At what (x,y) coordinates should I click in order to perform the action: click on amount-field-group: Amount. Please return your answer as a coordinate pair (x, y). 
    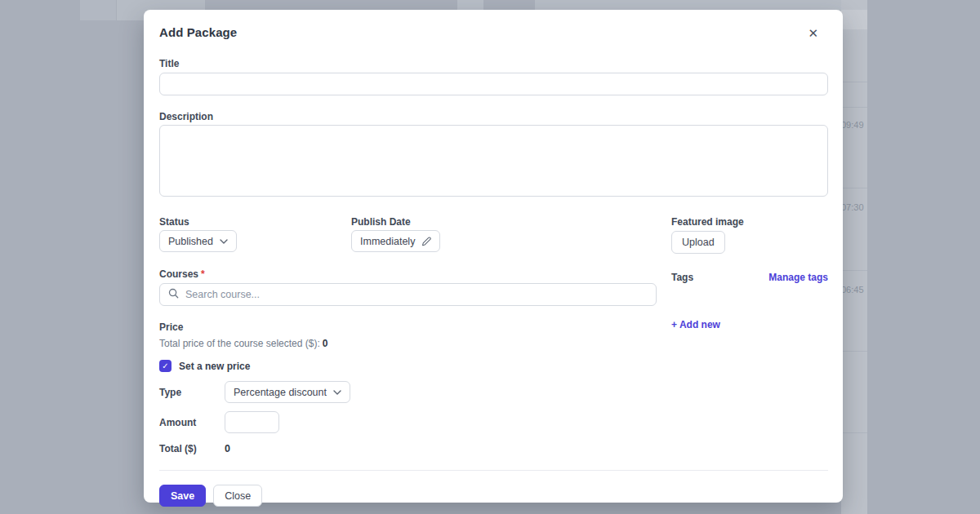
    Looking at the image, I should click on (408, 423).